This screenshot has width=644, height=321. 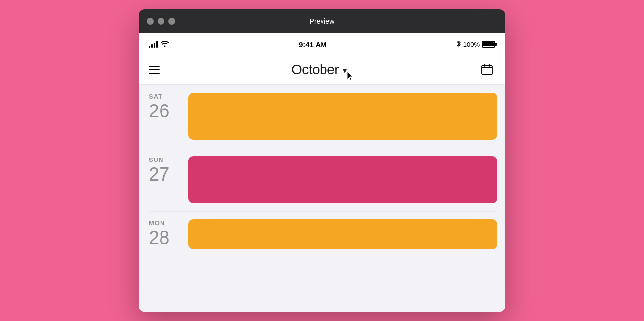 I want to click on day-number-sun: 27, so click(x=159, y=175).